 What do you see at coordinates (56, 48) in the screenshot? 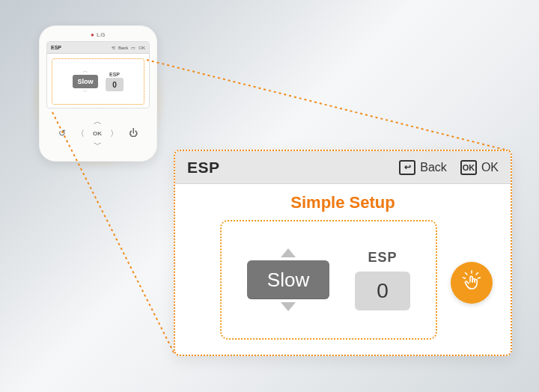
I see `mini-title: ESP` at bounding box center [56, 48].